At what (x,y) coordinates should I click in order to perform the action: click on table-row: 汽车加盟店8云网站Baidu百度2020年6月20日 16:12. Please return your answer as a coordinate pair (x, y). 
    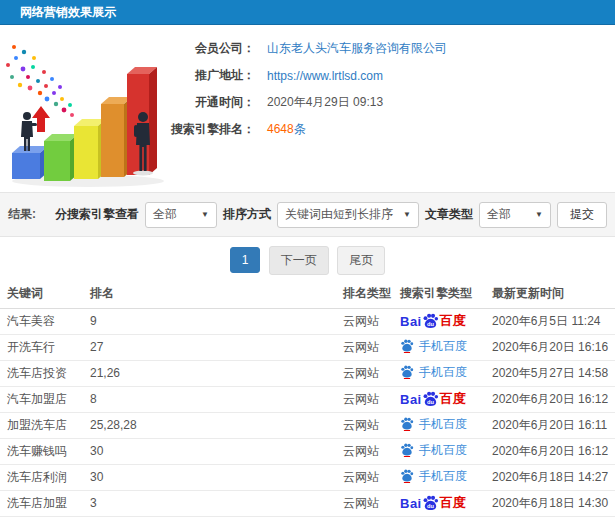
    Looking at the image, I should click on (308, 399).